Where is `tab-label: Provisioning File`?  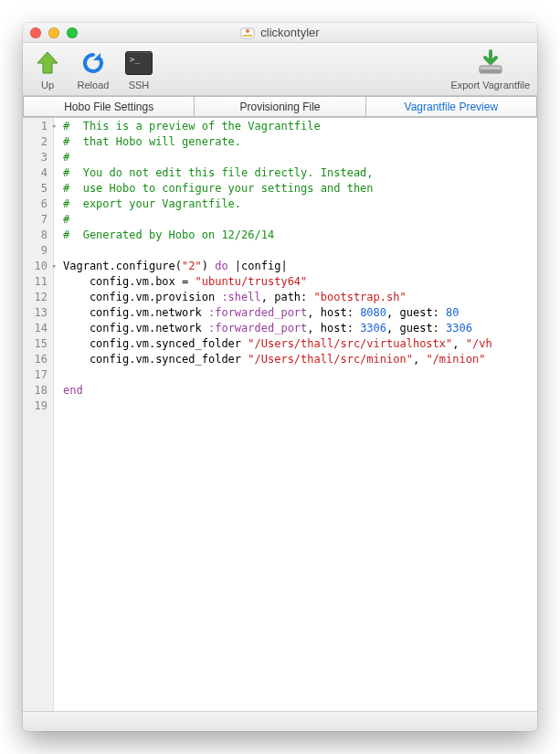
tab-label: Provisioning File is located at coordinates (280, 107).